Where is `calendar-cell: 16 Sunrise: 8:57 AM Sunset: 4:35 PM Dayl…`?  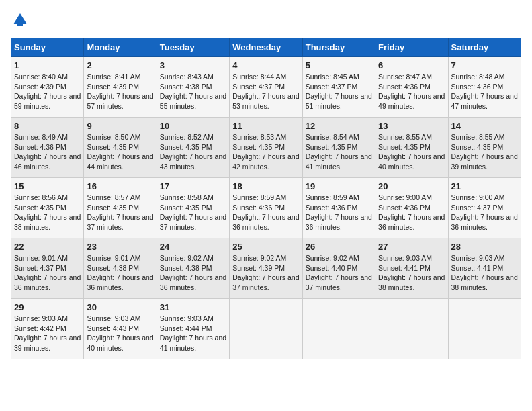
calendar-cell: 16 Sunrise: 8:57 AM Sunset: 4:35 PM Dayl… is located at coordinates (120, 208).